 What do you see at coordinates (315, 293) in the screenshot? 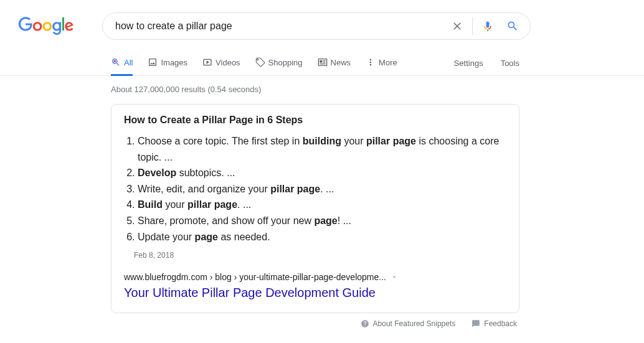
I see `result-title-link: Your Ultimate Pillar Page Development Gu…` at bounding box center [315, 293].